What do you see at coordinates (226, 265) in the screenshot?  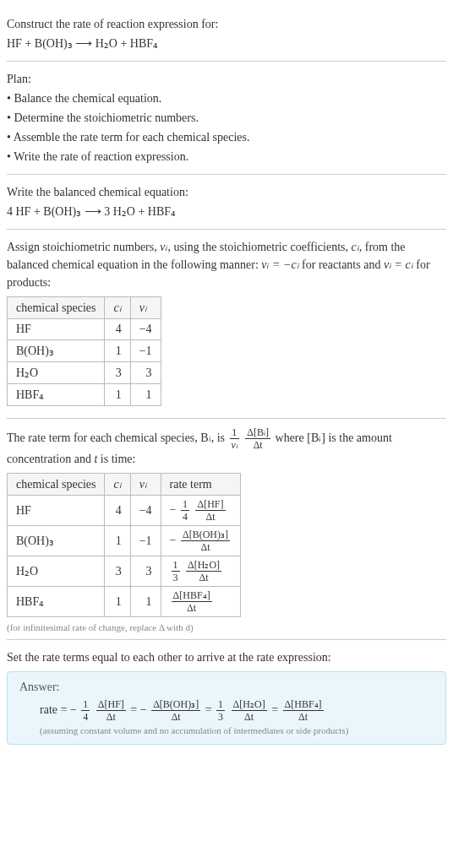 I see `stoich-text: Assign stoichiometric numbers, νᵢ, using…` at bounding box center [226, 265].